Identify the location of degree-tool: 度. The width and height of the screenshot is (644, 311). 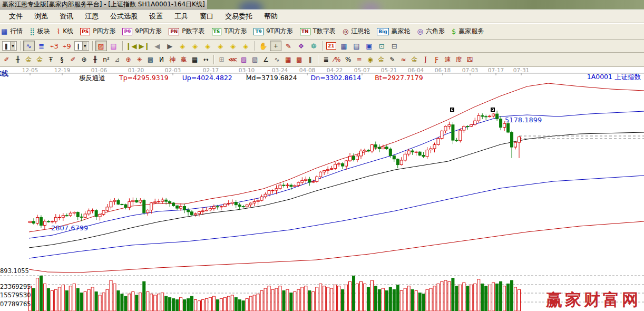
(458, 60).